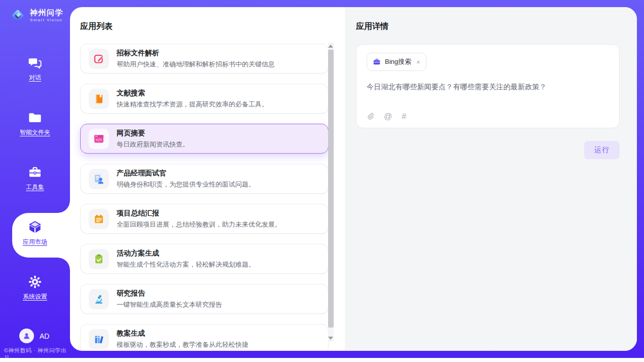  I want to click on chat-icon, so click(35, 63).